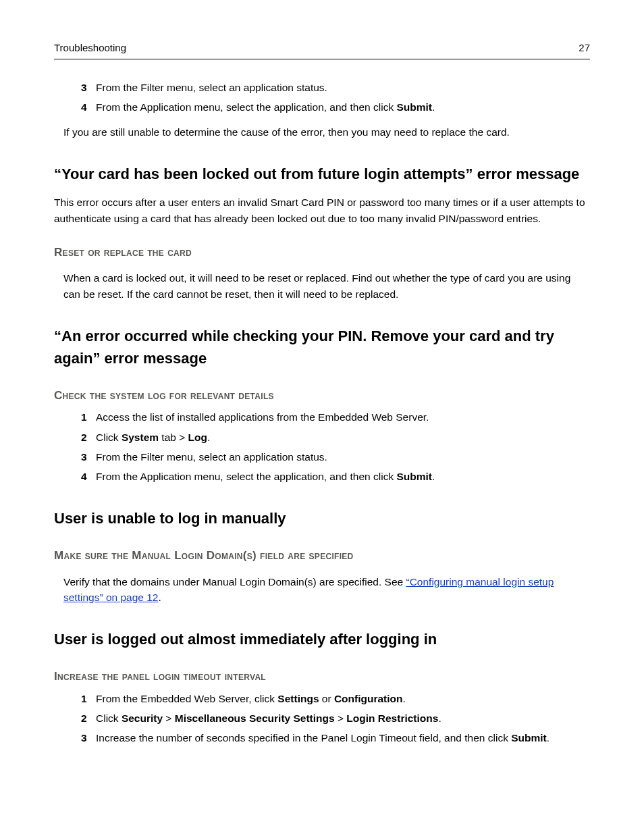  I want to click on section-heading-pin-error: “An error occurred while checking your P…, so click(322, 347).